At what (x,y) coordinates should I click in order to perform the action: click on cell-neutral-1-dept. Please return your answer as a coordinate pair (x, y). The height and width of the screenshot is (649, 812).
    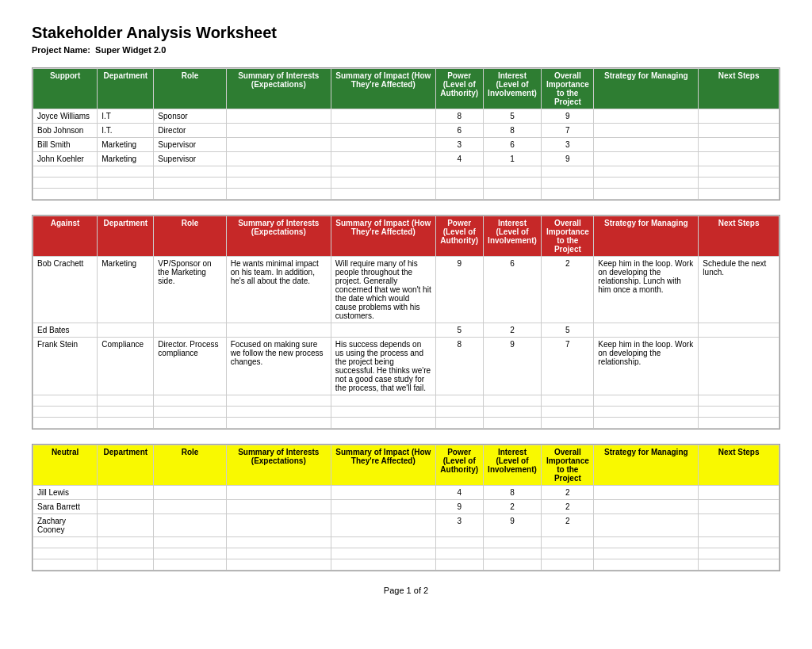
    Looking at the image, I should click on (125, 507).